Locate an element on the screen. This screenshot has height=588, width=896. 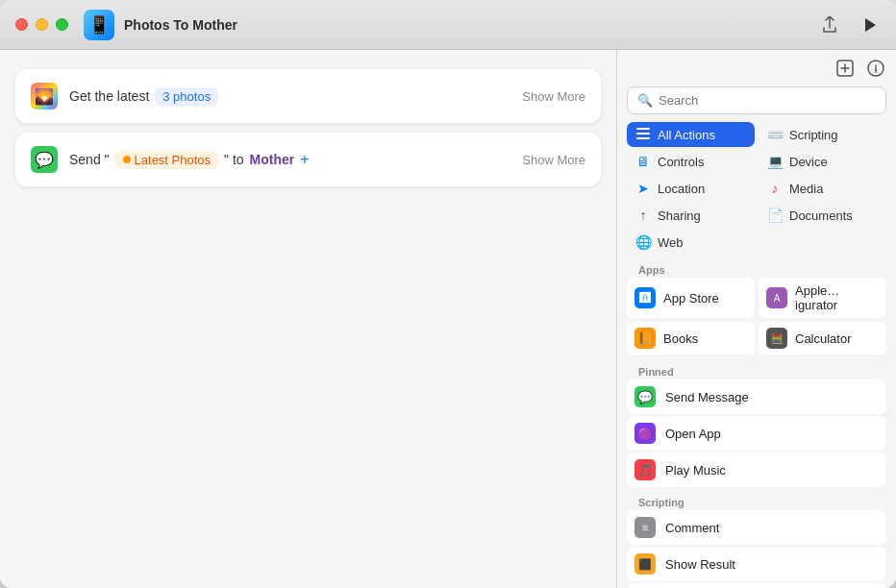
category-scripting: ⌨️ Scripting is located at coordinates (823, 135).